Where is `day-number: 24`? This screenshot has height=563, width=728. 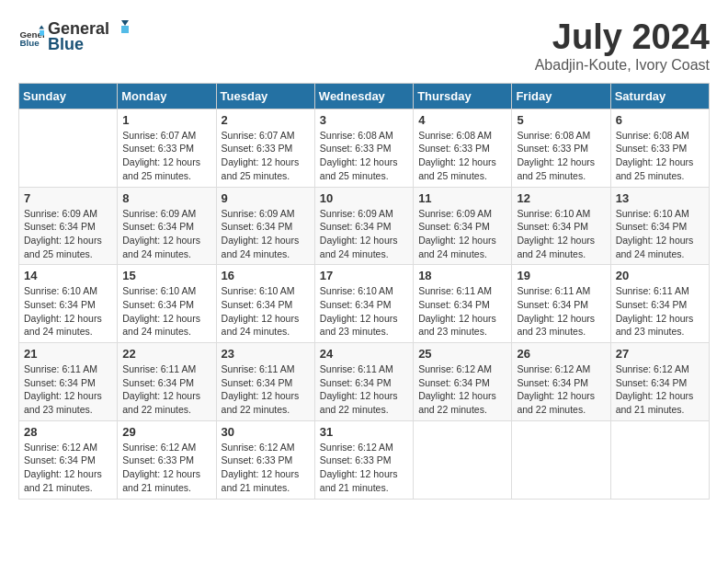
day-number: 24 is located at coordinates (364, 353).